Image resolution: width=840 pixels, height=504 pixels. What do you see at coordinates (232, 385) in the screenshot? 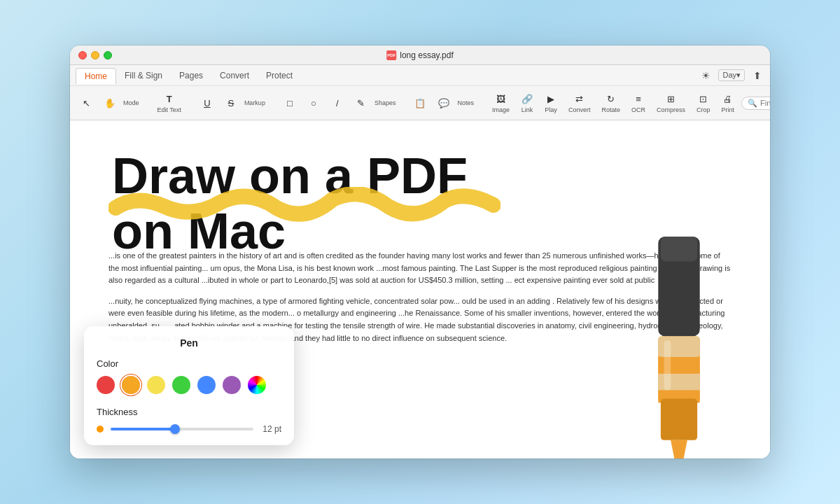
I see `color-swatch-purple` at bounding box center [232, 385].